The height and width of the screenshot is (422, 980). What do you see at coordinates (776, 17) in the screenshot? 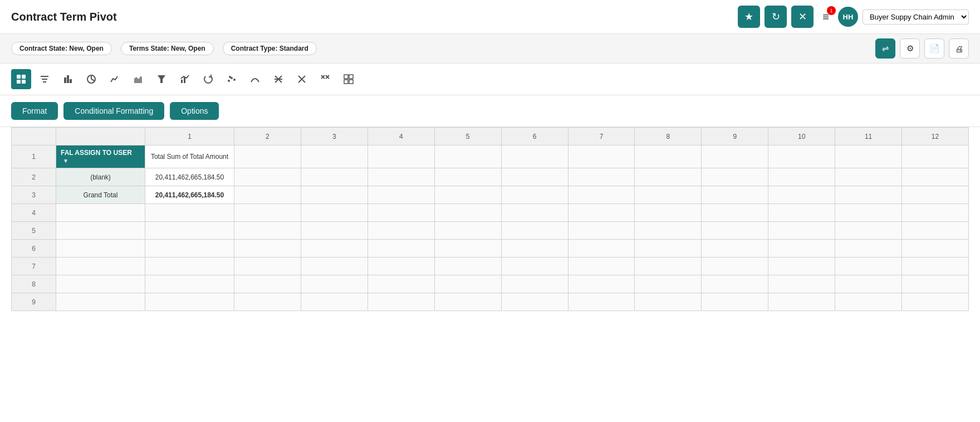
I see `refresh-button: ↻` at bounding box center [776, 17].